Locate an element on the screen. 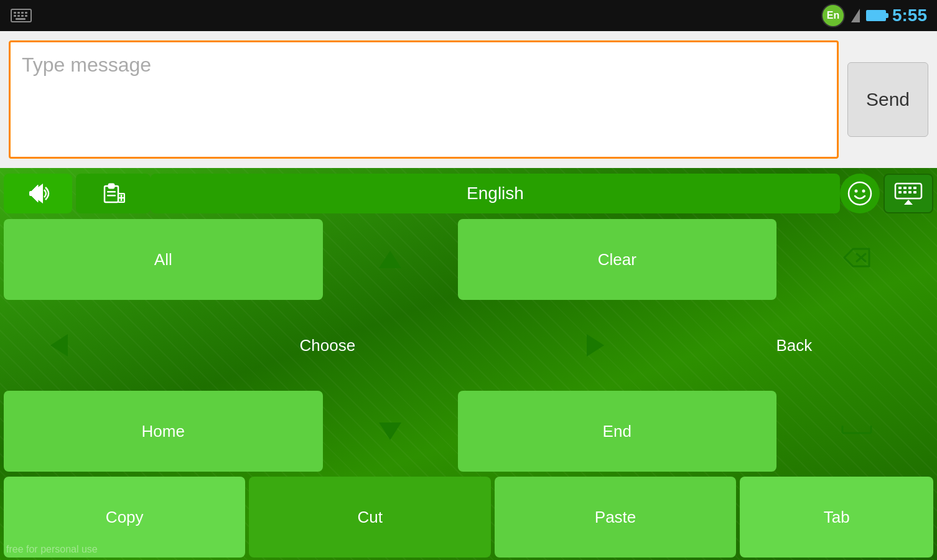 This screenshot has width=937, height=560. language-badge: En is located at coordinates (833, 16).